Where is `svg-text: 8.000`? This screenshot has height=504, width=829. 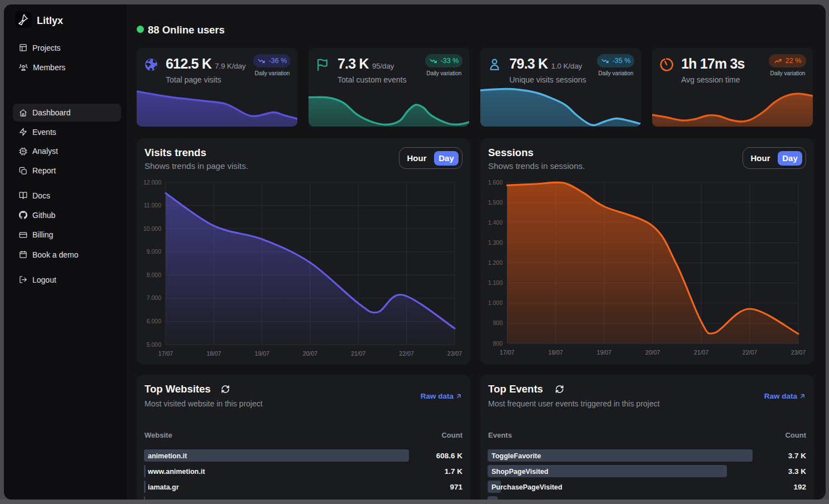
svg-text: 8.000 is located at coordinates (154, 275).